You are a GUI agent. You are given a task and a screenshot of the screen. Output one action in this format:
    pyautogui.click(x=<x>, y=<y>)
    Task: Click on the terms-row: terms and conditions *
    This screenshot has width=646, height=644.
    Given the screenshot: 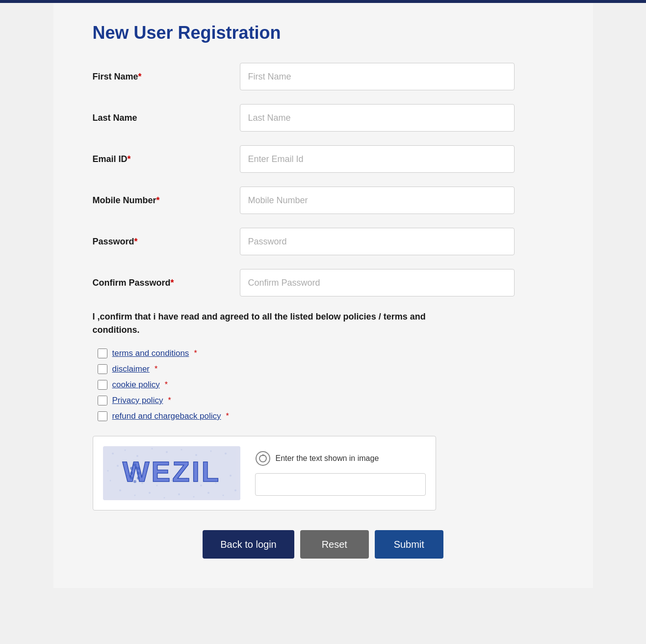 What is the action you would take?
    pyautogui.click(x=326, y=353)
    